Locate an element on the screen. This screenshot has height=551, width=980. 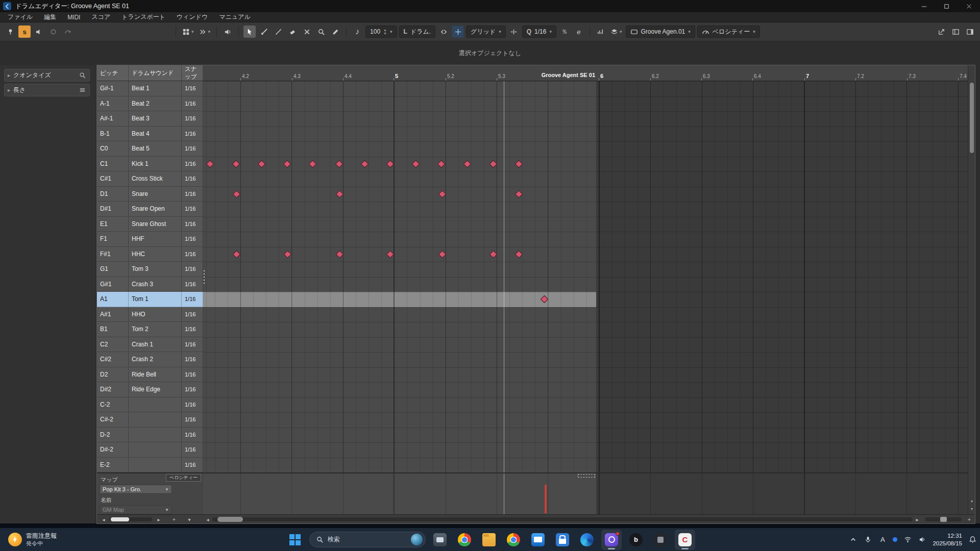
drum-row: C#-21/16 is located at coordinates (150, 420).